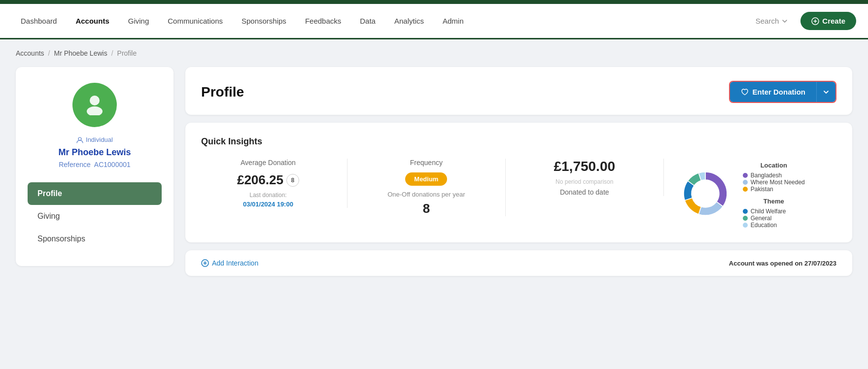 Image resolution: width=868 pixels, height=369 pixels. Describe the element at coordinates (223, 92) in the screenshot. I see `profile-title: Profile` at that location.